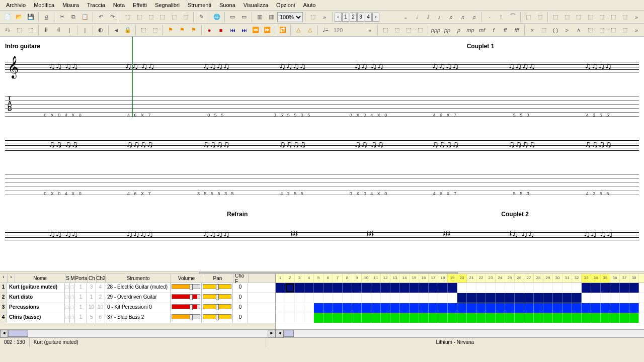  I want to click on timeline: 1234567891011121314151617181920212223242…, so click(460, 302).